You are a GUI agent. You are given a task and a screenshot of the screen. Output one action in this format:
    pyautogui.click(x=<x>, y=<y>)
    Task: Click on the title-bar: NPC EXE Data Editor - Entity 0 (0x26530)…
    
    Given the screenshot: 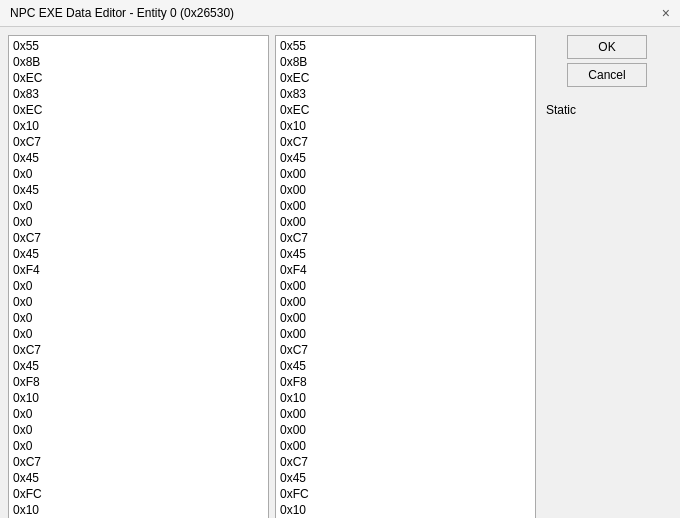 What is the action you would take?
    pyautogui.click(x=340, y=14)
    